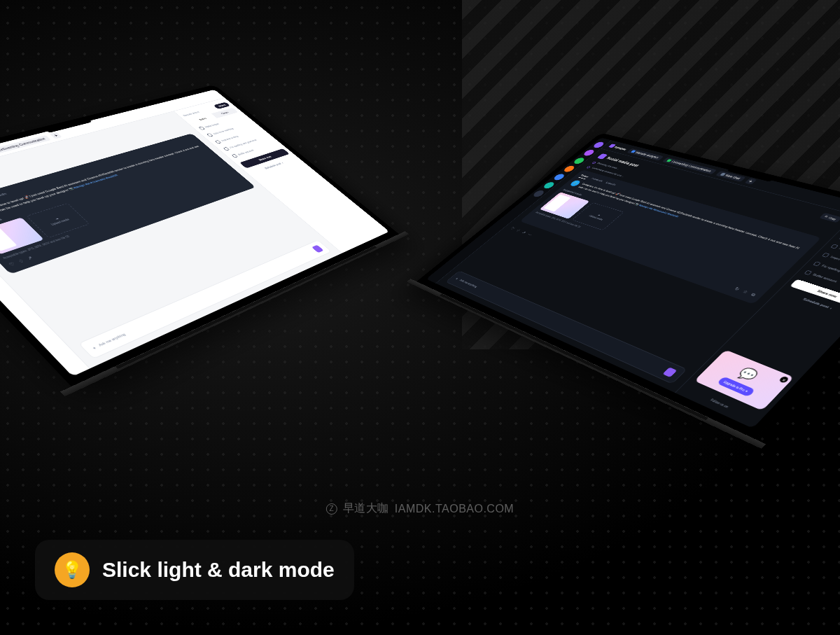  I want to click on promo-card: ✕ 💬 Upgrade to Pro ✦, so click(745, 381).